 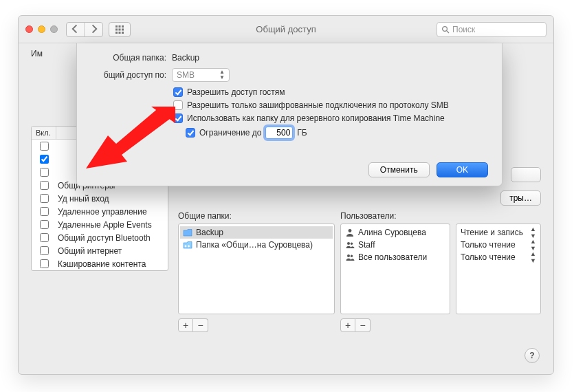 What do you see at coordinates (54, 29) in the screenshot?
I see `zoom-window-button` at bounding box center [54, 29].